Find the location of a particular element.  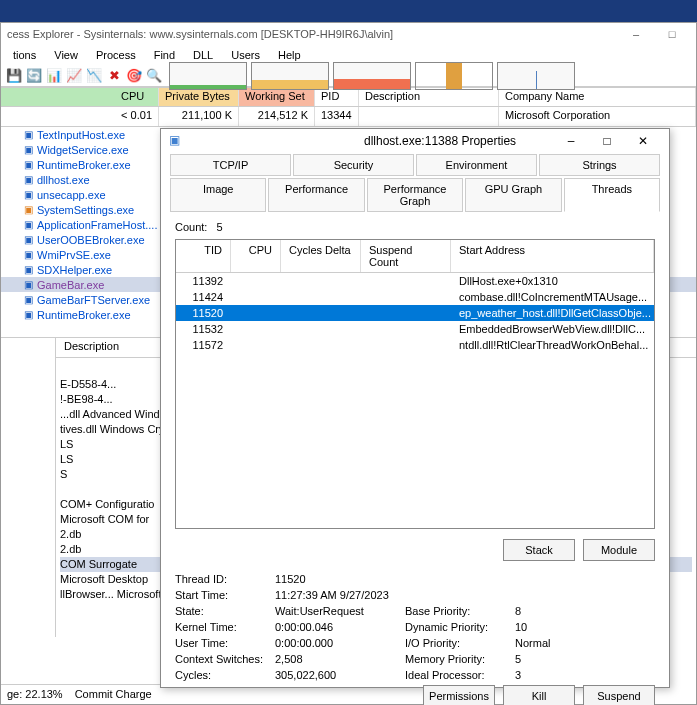

thread-start-address: EmbeddedBrowserWebView.dll!DllC... is located at coordinates (552, 329).